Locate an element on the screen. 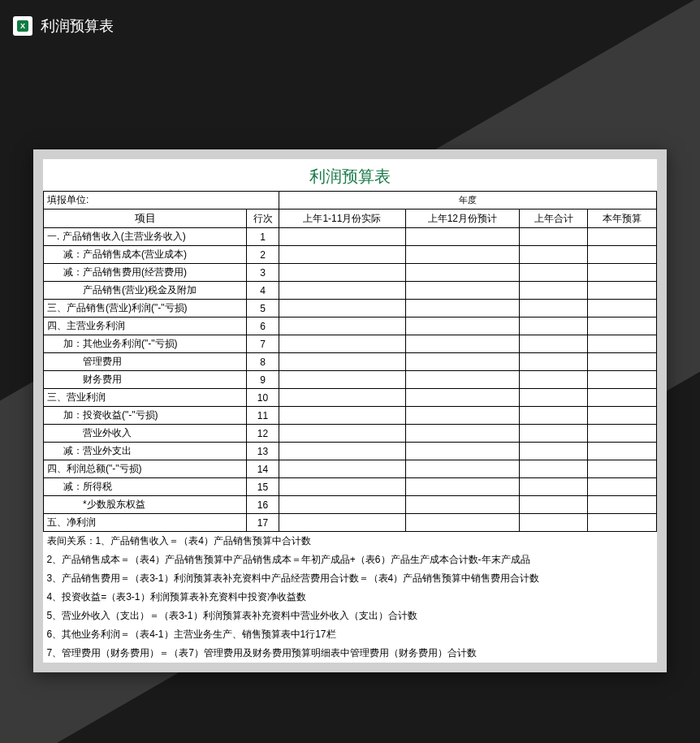  note-row: 表间关系：1、产品销售收入＝（表4）产品销售预算中合计数 is located at coordinates (351, 542).